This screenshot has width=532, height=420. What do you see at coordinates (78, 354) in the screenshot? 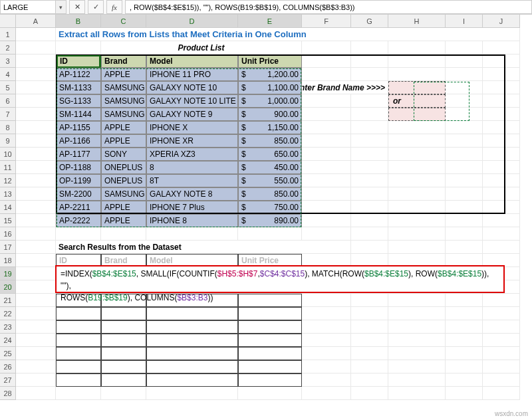
I see `cell-B25` at bounding box center [78, 354].